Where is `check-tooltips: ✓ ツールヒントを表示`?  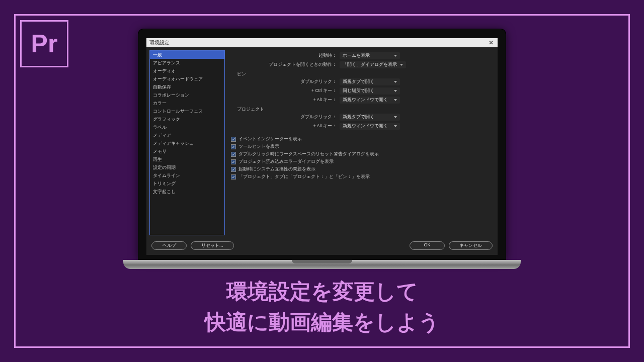
check-tooltips: ✓ ツールヒントを表示 is located at coordinates (361, 147).